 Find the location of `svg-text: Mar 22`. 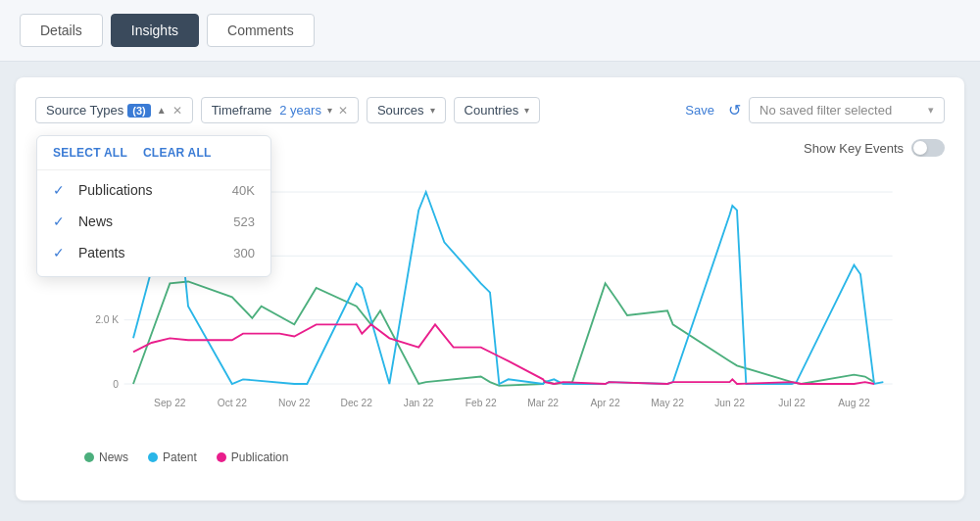

svg-text: Mar 22 is located at coordinates (543, 403).